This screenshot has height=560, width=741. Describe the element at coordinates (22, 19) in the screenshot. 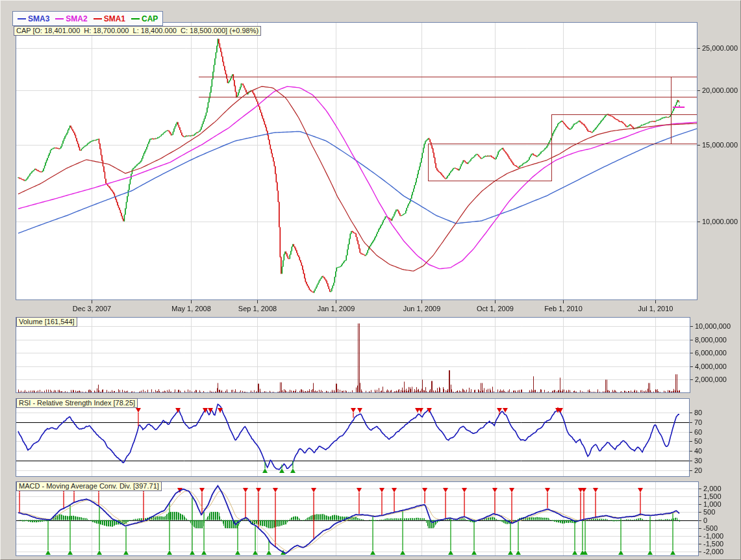

I see `sma3-line-swatch-icon` at that location.